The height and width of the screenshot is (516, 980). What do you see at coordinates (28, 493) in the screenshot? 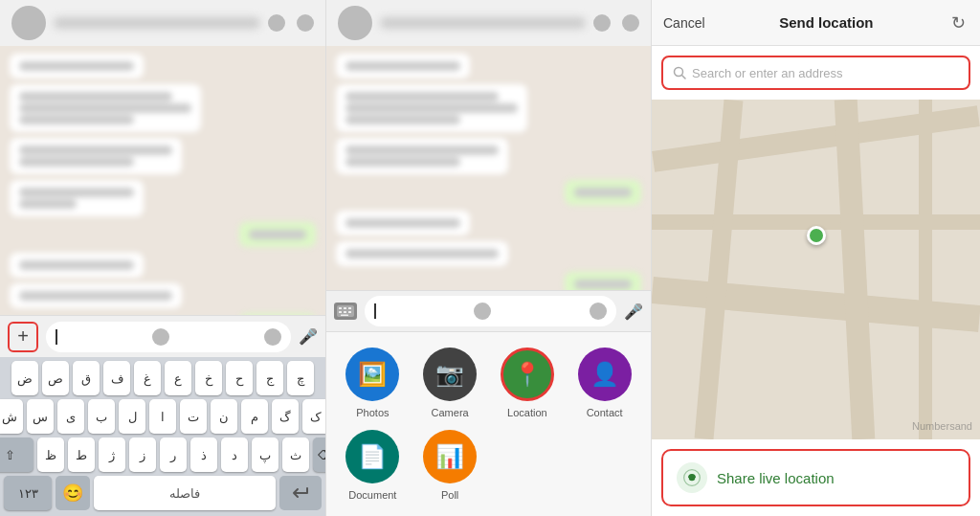
I see `numbers-key: ۱۲۳` at bounding box center [28, 493].